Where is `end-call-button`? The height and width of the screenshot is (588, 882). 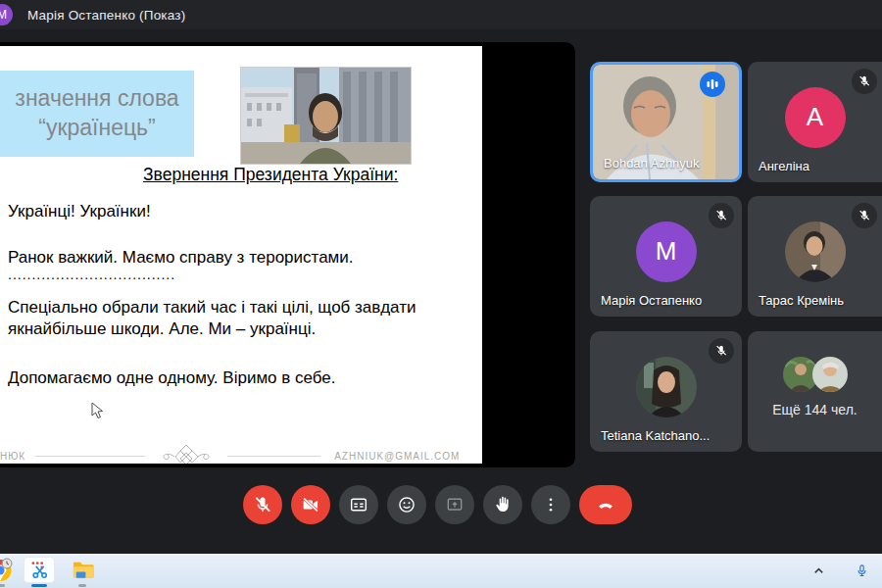
end-call-button is located at coordinates (606, 505).